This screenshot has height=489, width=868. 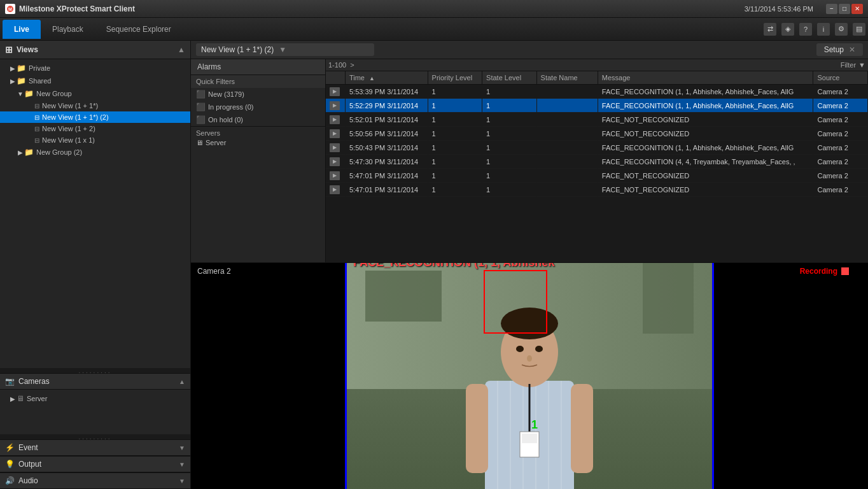 I want to click on window-controls: − □ ✕, so click(x=844, y=9).